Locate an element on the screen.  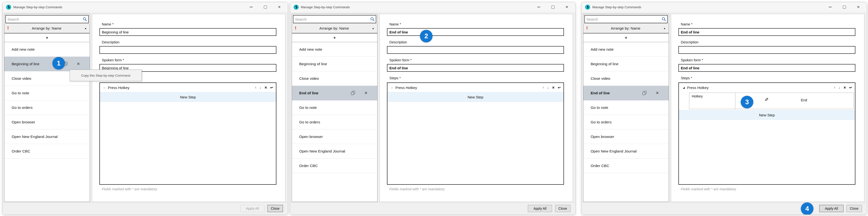
hotkey-param-cell: Hotkey is located at coordinates (712, 101).